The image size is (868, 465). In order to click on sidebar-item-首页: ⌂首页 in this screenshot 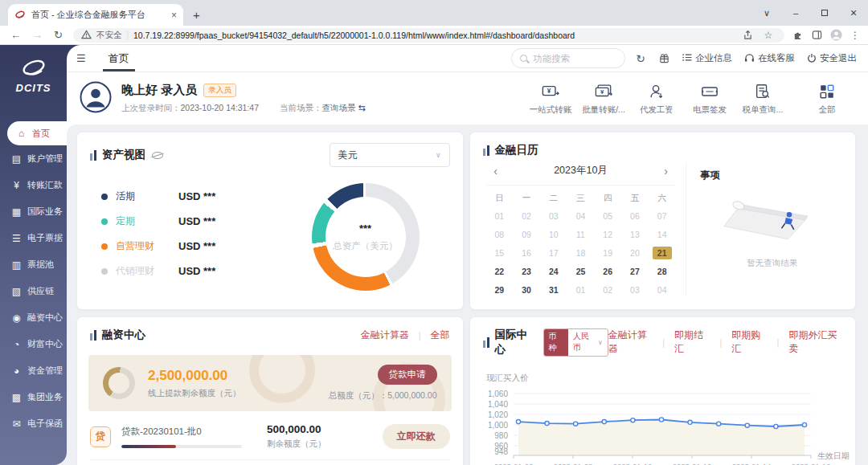, I will do `click(37, 133)`.